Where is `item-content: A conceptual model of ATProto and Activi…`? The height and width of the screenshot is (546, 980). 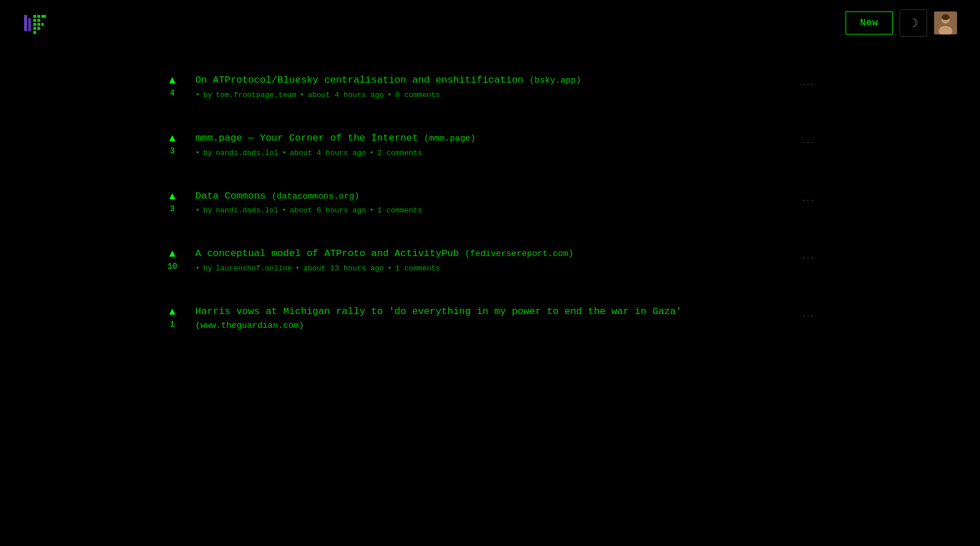
item-content: A conceptual model of ATProto and Activi… is located at coordinates (491, 260).